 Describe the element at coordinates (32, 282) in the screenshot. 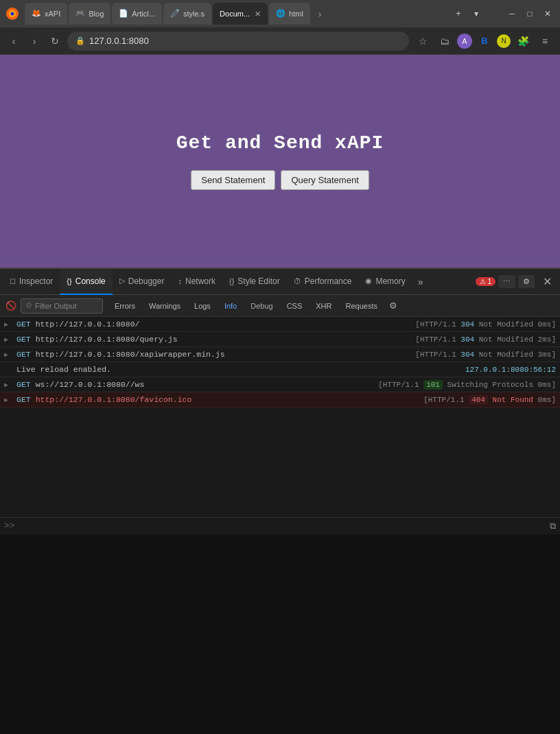

I see `devtools-tab-inspector: ◻ Inspector` at that location.